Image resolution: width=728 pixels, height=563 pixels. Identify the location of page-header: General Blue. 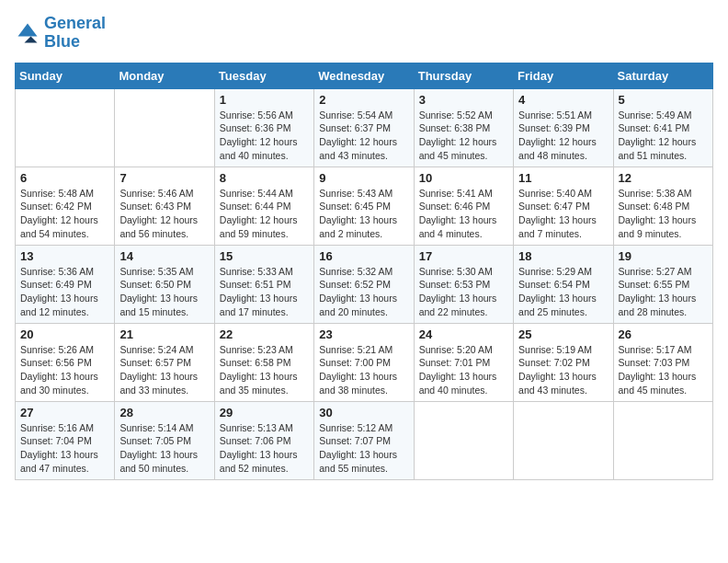
(364, 33).